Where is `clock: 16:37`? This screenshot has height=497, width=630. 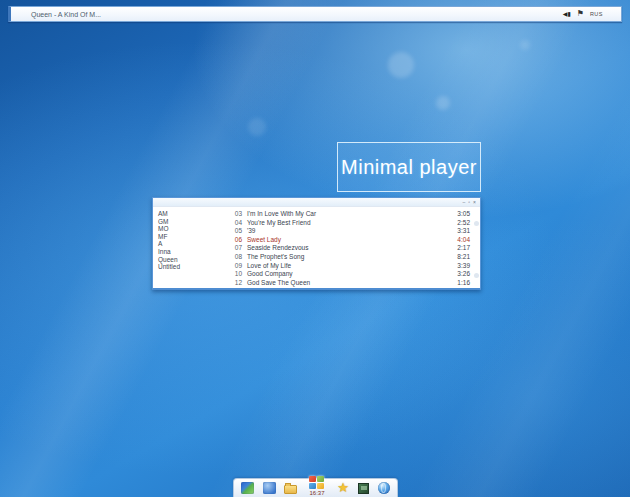 clock: 16:37 is located at coordinates (316, 493).